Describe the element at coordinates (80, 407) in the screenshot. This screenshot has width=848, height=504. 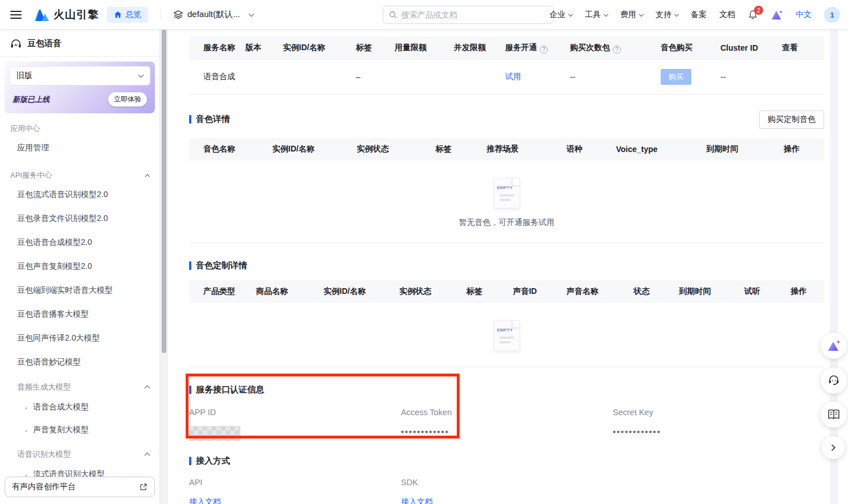
I see `sidebar-item-tts-large: 语音合成大模型` at that location.